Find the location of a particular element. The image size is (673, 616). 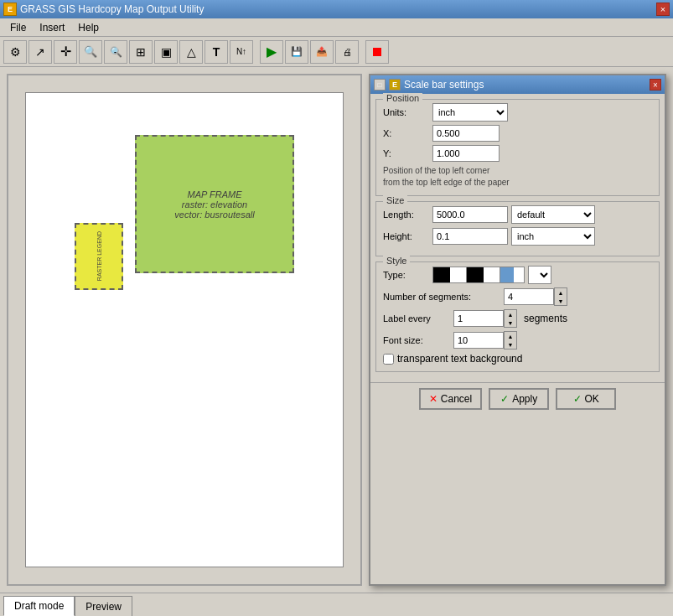

position-section-label: Position is located at coordinates (402, 98).